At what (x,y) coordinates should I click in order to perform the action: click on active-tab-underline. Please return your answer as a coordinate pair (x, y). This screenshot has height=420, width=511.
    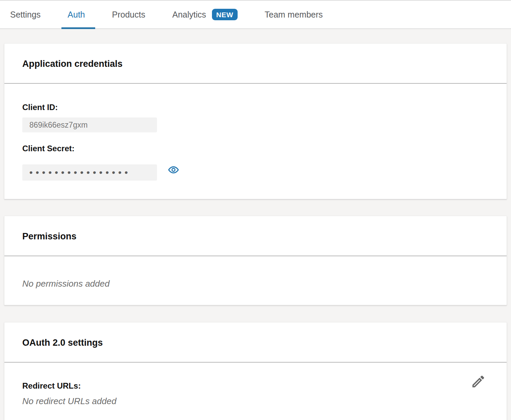
    Looking at the image, I should click on (78, 28).